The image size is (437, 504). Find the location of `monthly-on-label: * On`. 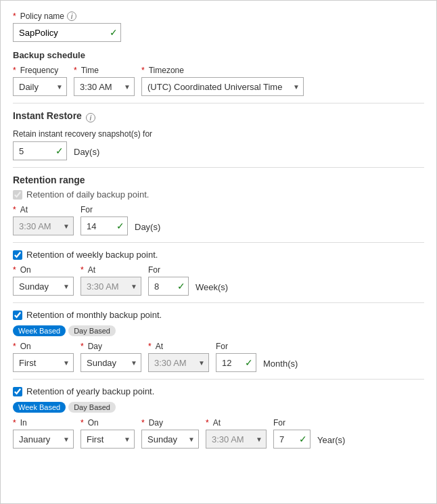

monthly-on-label: * On is located at coordinates (43, 346).